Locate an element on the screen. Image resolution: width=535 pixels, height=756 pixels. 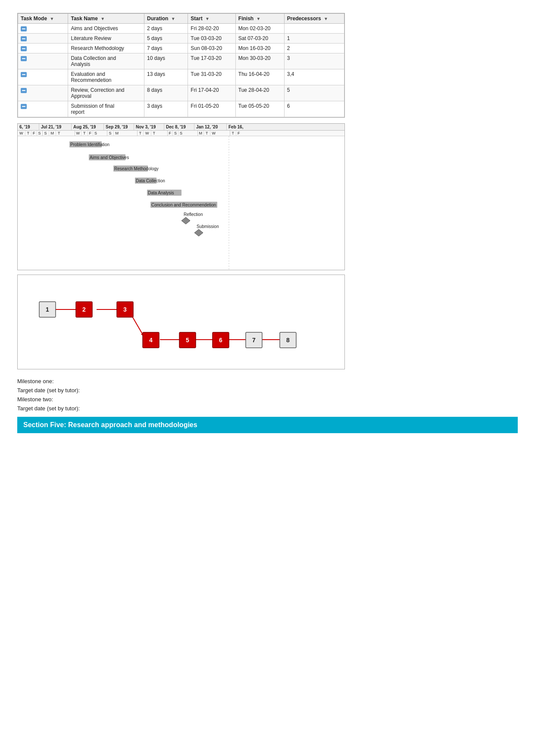
col-header-start: Start ▼ is located at coordinates (212, 19).